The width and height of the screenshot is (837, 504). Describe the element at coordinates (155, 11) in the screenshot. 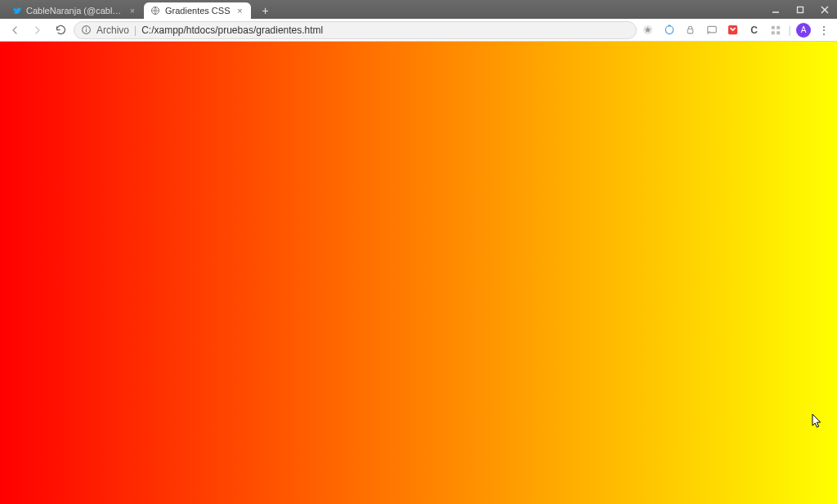

I see `globe-icon` at that location.